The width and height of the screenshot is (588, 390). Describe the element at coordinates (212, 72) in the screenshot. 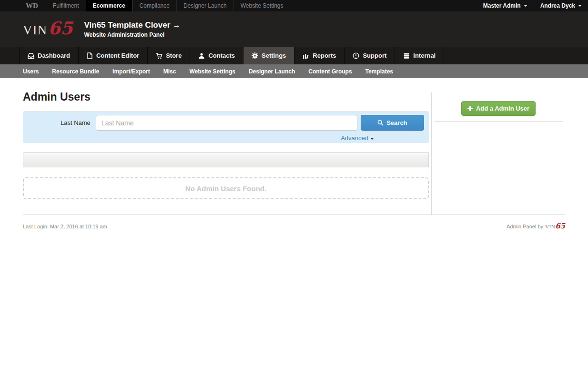

I see `subnav-item-website-settings: Website Settings` at that location.